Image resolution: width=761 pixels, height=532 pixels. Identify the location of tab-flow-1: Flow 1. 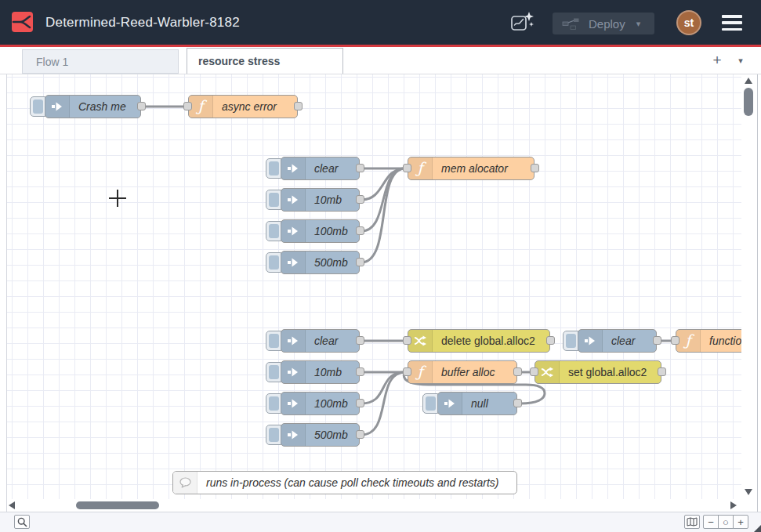
(100, 61).